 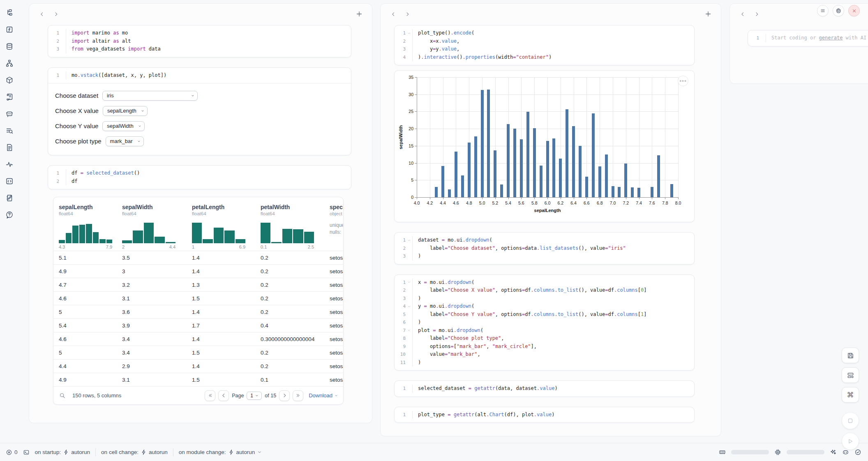 I want to click on sidebar-chat-button, so click(x=9, y=114).